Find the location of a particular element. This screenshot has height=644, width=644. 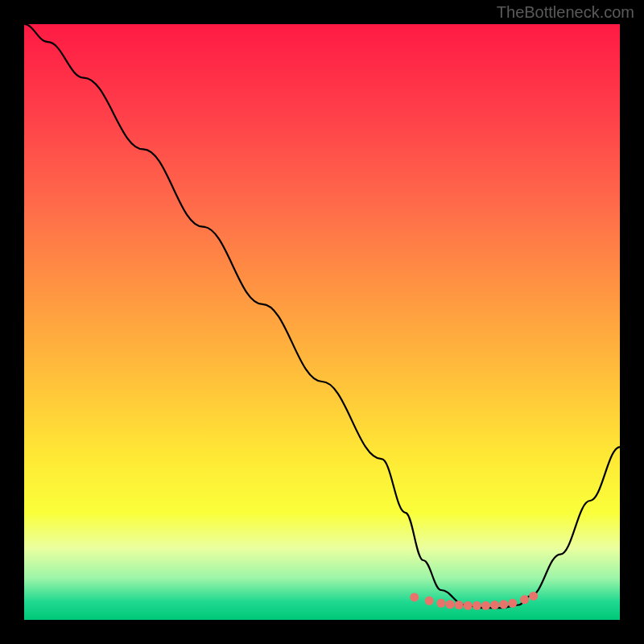

optimal-range-markers is located at coordinates (473, 601).